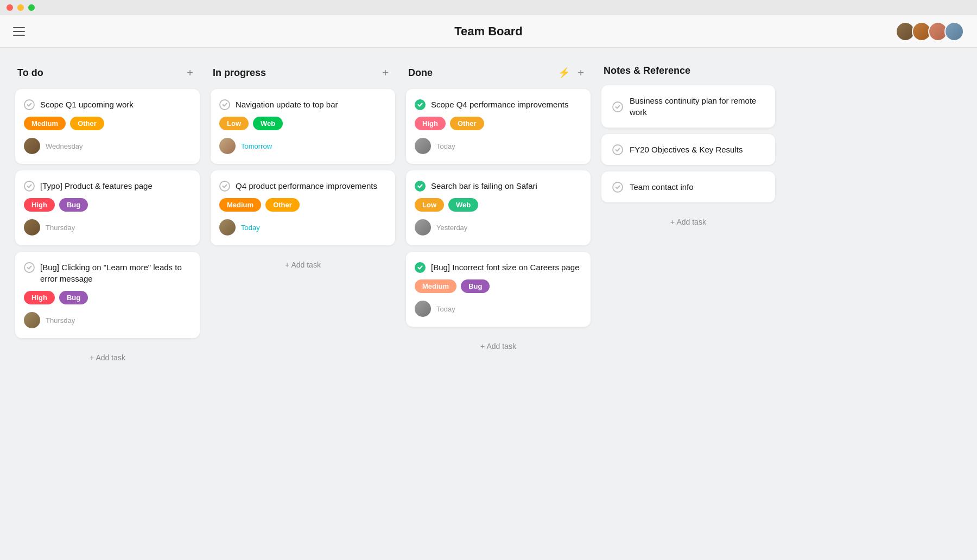  Describe the element at coordinates (581, 73) in the screenshot. I see `add-done-button: +` at that location.